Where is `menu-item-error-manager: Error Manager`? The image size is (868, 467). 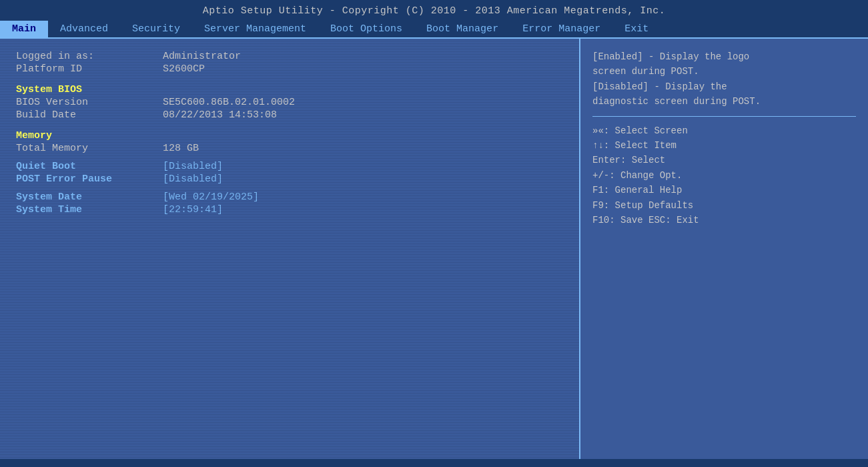
menu-item-error-manager: Error Manager is located at coordinates (562, 29).